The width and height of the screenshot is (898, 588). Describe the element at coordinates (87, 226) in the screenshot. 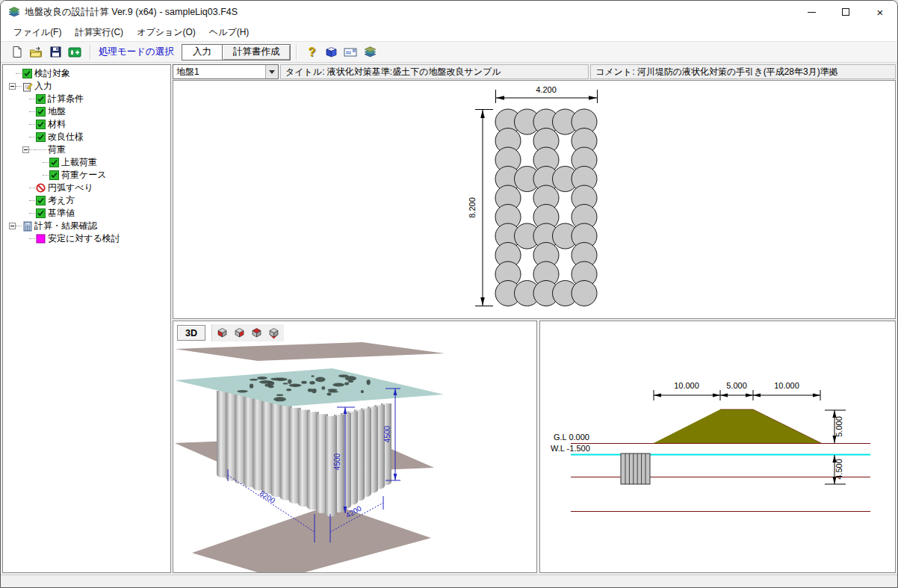

I see `tree-item-calc-results: 計算・結果確認` at that location.